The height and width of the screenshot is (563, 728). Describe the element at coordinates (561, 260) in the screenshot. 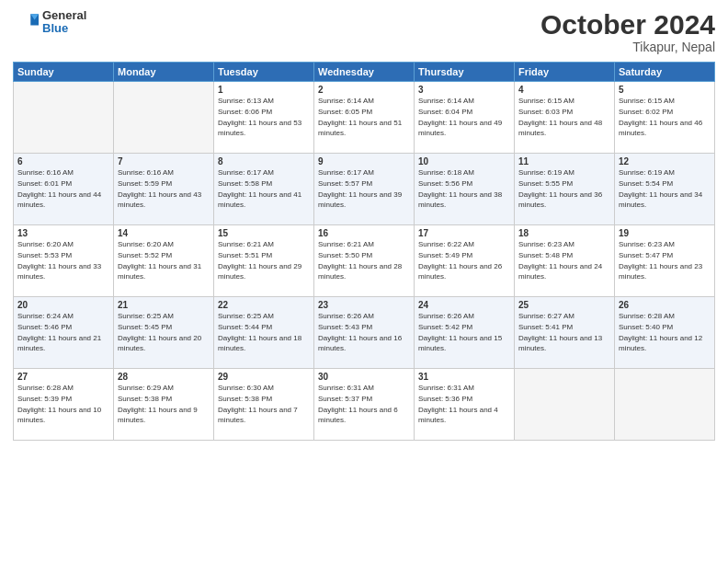

I see `cell-details: Sunrise: 6:23 AMSunset: 5:48 PMDaylight:…` at that location.